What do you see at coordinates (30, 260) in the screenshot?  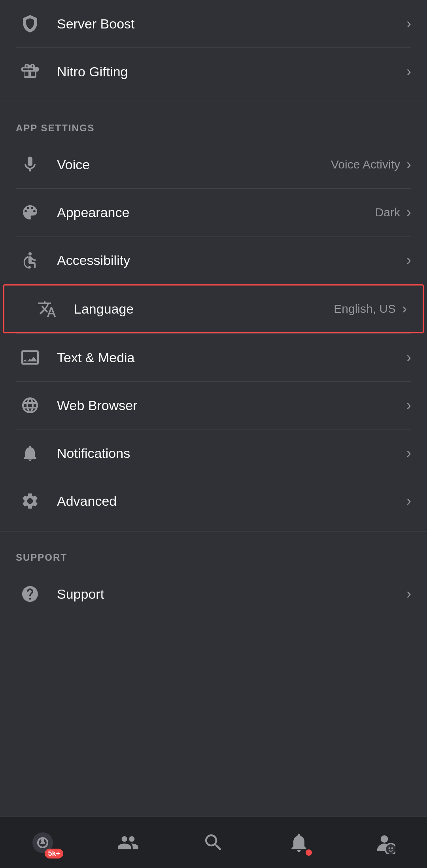 I see `accessibility-icon` at bounding box center [30, 260].